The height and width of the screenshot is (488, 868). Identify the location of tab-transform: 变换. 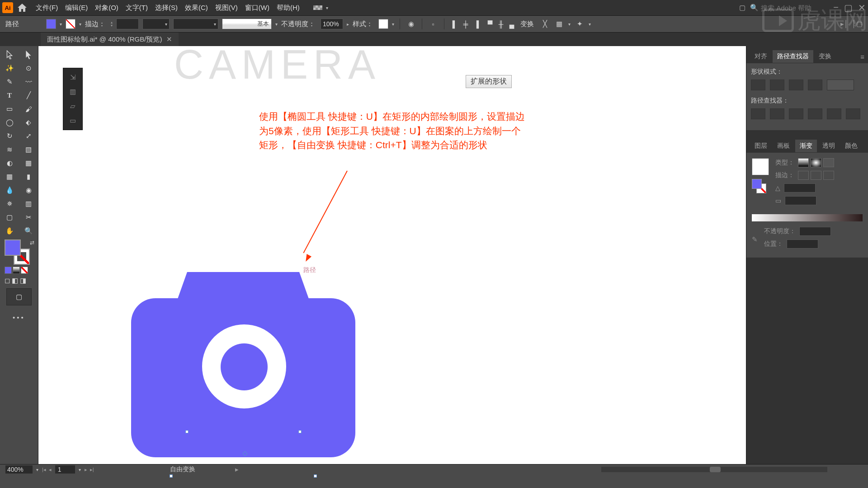
(825, 56).